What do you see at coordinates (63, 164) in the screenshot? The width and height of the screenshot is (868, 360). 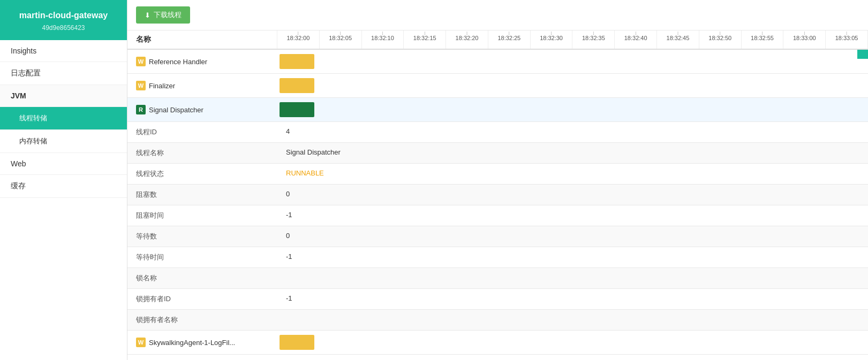 I see `sidebar-item-web: Web` at bounding box center [63, 164].